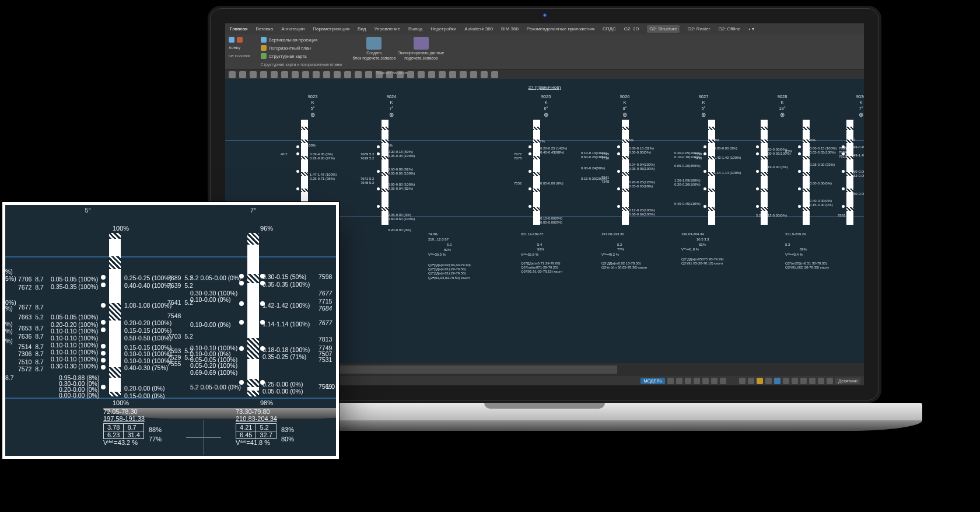 This screenshot has height=512, width=980. Describe the element at coordinates (288, 56) in the screenshot. I see `ribbon-item: Структурная карта` at that location.